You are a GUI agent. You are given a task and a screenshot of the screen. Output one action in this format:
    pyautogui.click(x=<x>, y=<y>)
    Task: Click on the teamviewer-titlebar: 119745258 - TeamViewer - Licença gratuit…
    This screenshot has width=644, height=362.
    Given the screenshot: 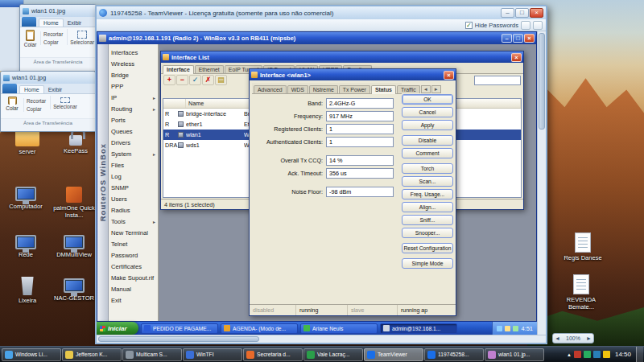 What is the action you would take?
    pyautogui.click(x=321, y=13)
    